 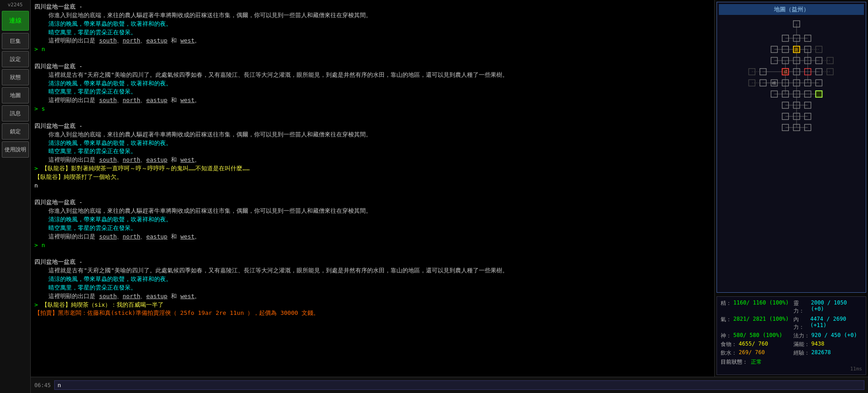 What do you see at coordinates (726, 307) in the screenshot?
I see `jing-label: 精：` at bounding box center [726, 307].